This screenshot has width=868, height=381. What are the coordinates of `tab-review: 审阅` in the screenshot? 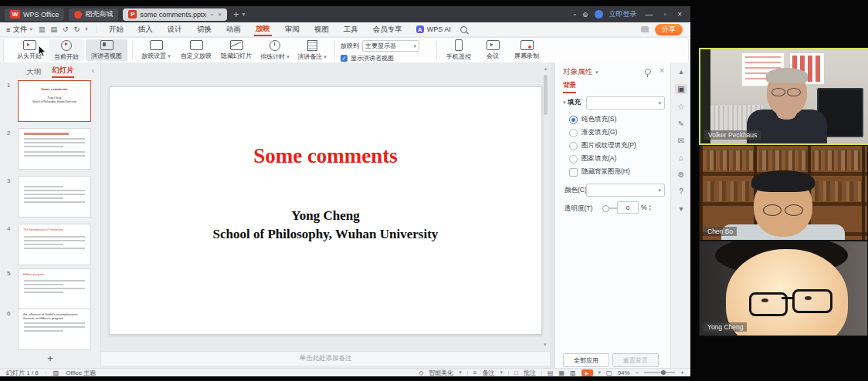 It's located at (292, 29).